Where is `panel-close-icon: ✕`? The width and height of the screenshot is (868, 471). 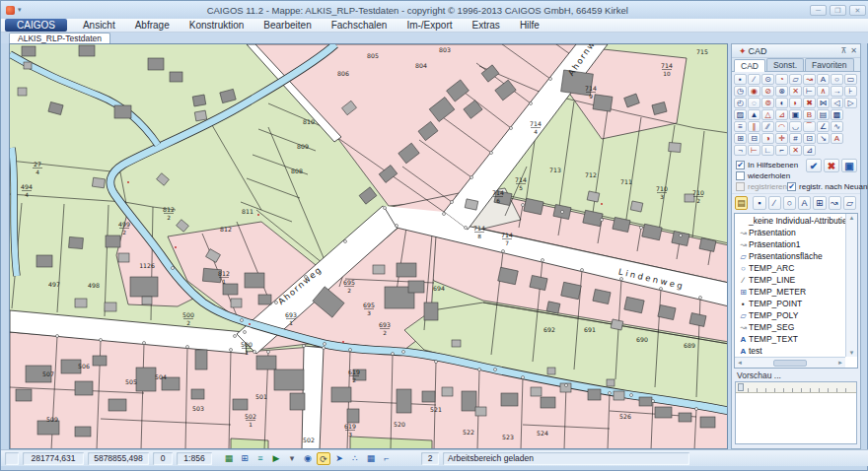 panel-close-icon: ✕ is located at coordinates (854, 51).